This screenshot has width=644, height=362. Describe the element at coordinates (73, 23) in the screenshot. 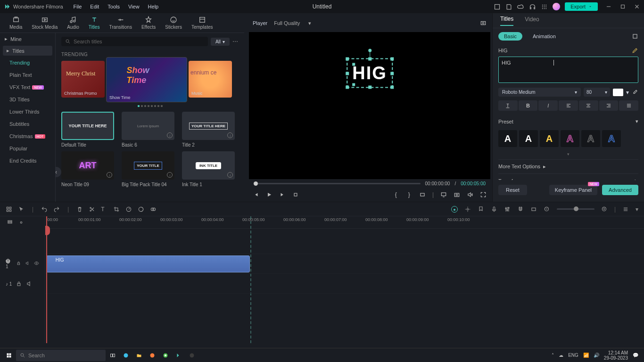

I see `tab-audio: Audio` at that location.